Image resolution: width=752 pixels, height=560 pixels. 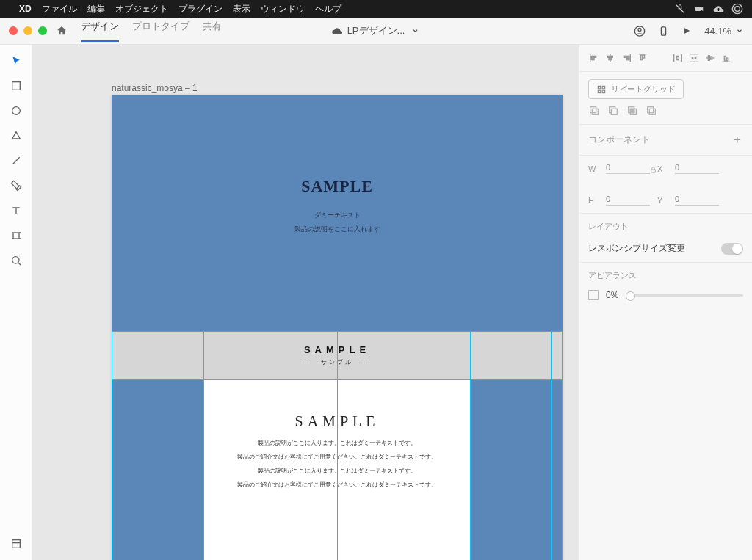 I want to click on mode-share: 共有, so click(x=212, y=31).